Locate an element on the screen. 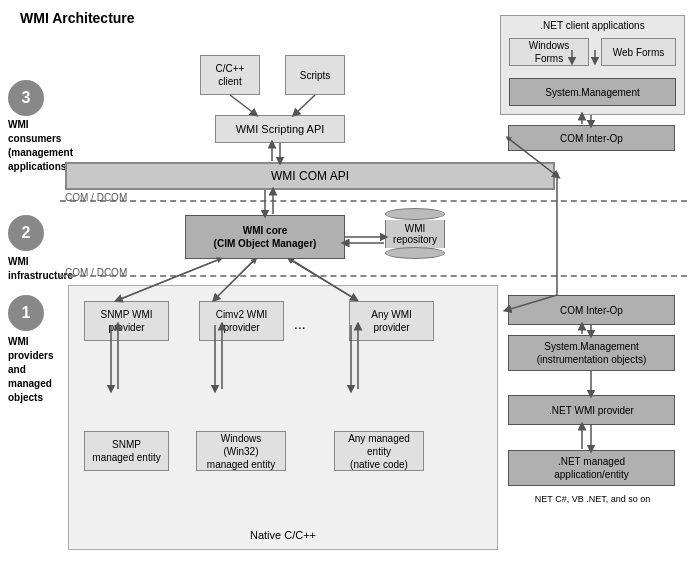 The image size is (697, 583). layer3-label: WMI consumers (management applications) is located at coordinates (36, 146).